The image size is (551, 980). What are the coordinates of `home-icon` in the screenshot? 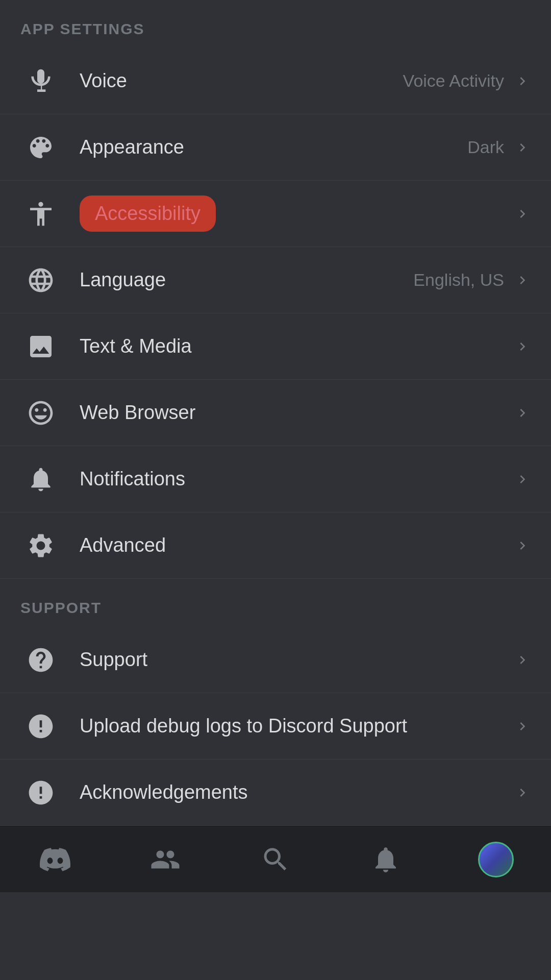 It's located at (55, 860).